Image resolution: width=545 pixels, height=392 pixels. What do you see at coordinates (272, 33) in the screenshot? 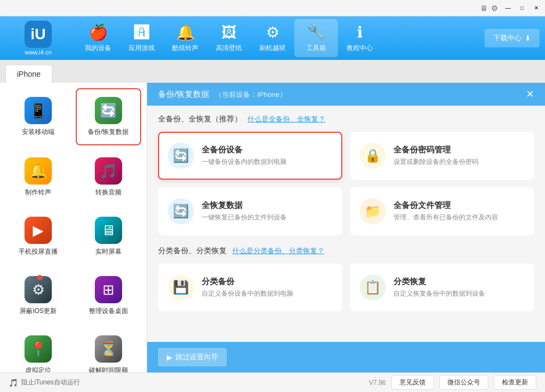
I see `jailbreak-icon: ⚙` at bounding box center [272, 33].